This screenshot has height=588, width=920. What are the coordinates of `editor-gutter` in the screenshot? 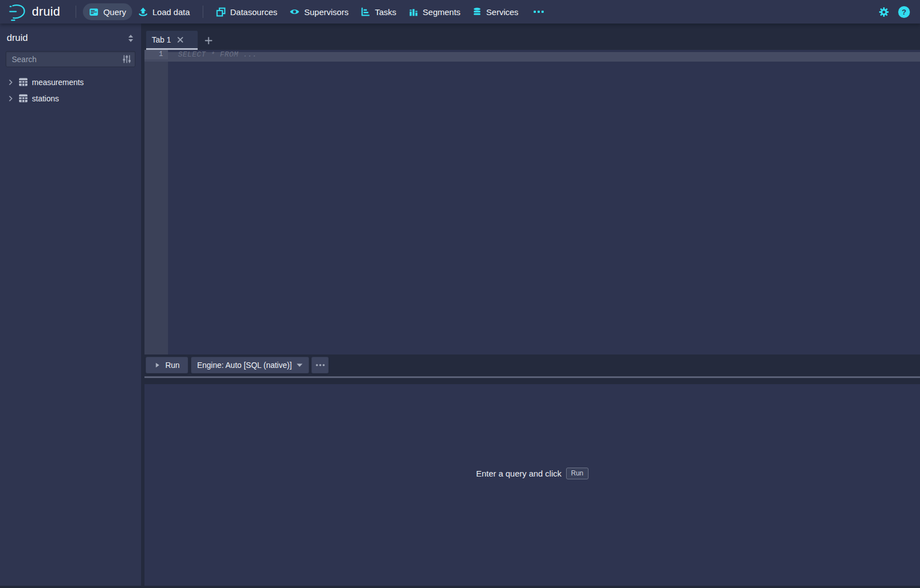 It's located at (156, 202).